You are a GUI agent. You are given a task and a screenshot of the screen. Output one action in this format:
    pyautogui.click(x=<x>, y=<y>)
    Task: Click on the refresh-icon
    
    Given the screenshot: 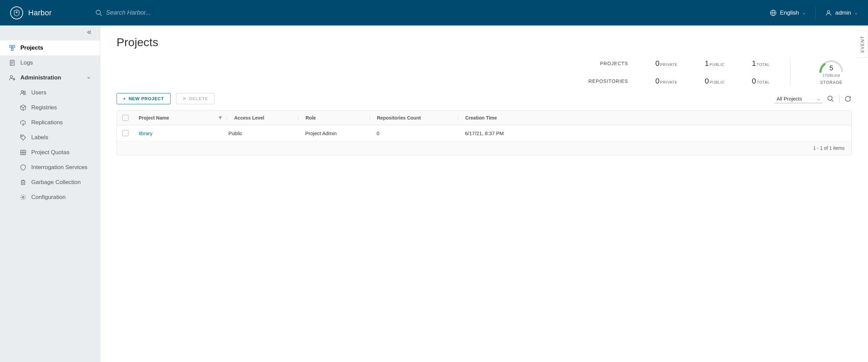 What is the action you would take?
    pyautogui.click(x=848, y=99)
    